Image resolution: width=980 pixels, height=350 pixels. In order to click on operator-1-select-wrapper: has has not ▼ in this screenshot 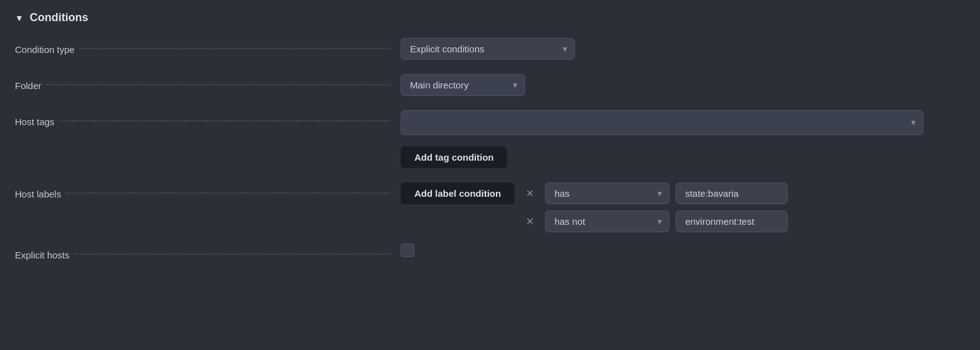, I will do `click(607, 193)`.